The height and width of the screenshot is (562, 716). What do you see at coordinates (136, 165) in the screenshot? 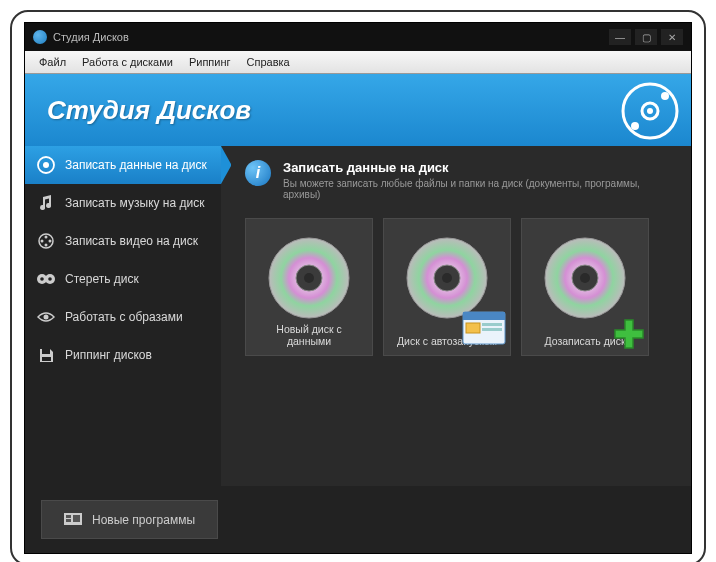
I see `sidebar-item-label: Записать данные на диск` at bounding box center [136, 165].